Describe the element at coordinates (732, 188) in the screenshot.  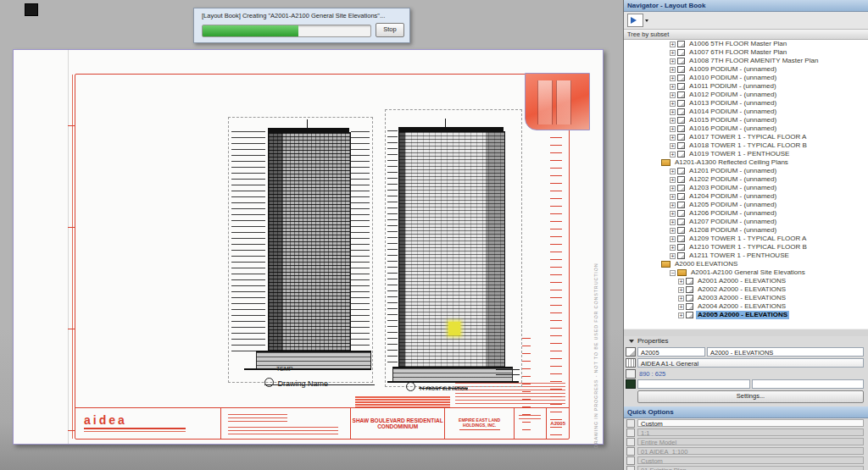
I see `tree-item-label: A1203 PODIUM - (unnamed)` at that location.